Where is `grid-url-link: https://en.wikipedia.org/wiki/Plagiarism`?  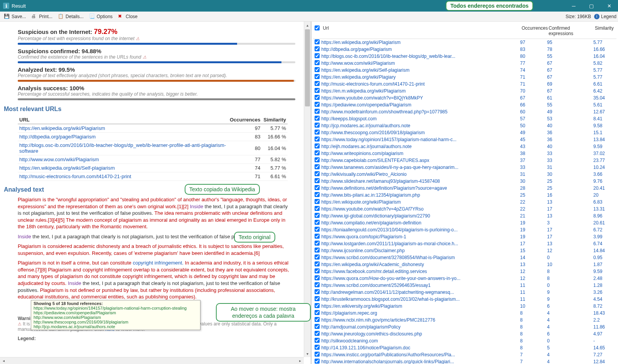 grid-url-link: https://en.wikipedia.org/wiki/Plagiarism is located at coordinates (361, 42).